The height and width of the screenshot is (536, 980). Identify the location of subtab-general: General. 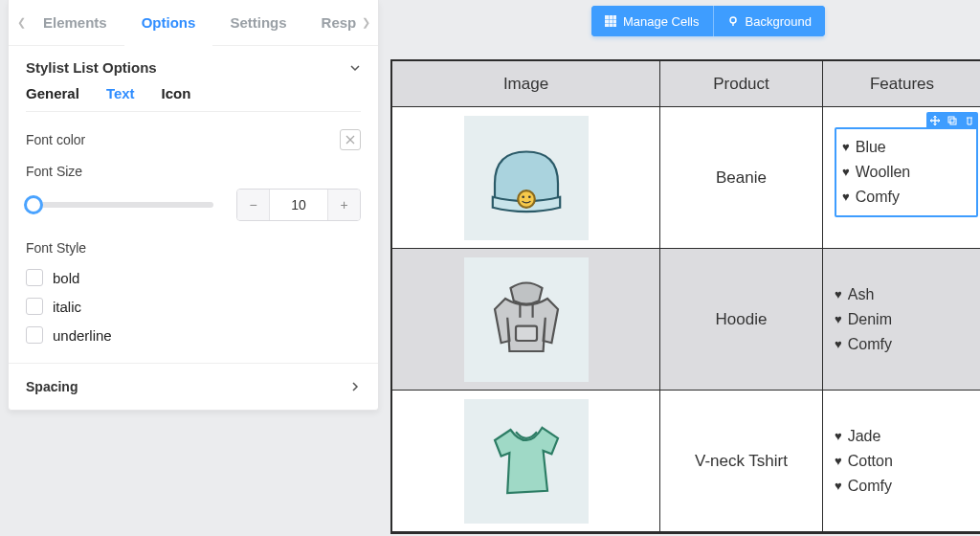
(53, 94).